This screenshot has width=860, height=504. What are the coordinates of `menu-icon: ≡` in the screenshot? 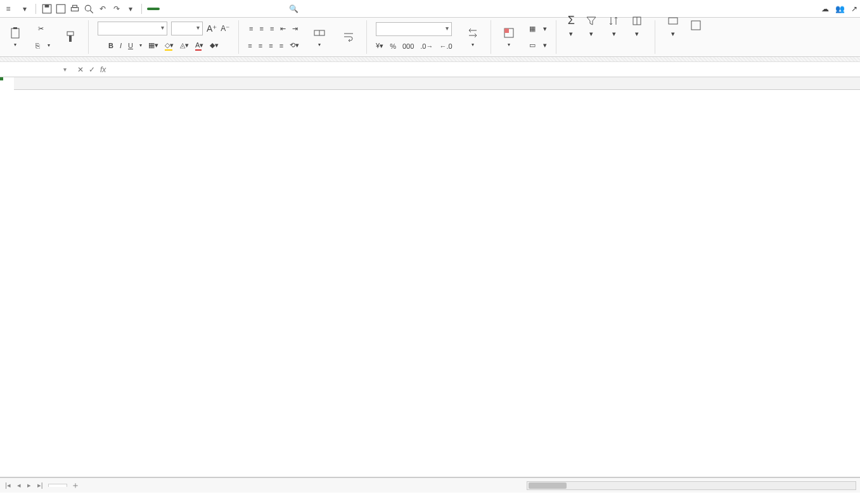 It's located at (8, 9).